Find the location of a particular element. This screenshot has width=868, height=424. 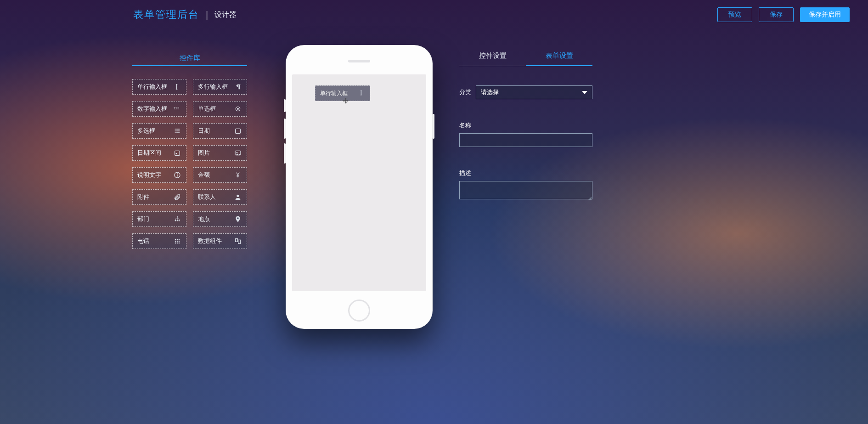

app-title: 表单管理后台 is located at coordinates (166, 15).